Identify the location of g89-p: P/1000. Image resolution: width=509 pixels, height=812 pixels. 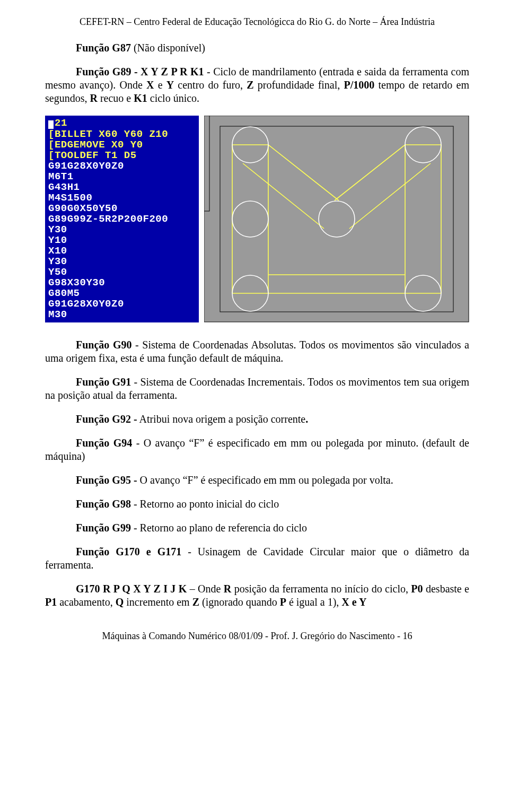
(359, 85).